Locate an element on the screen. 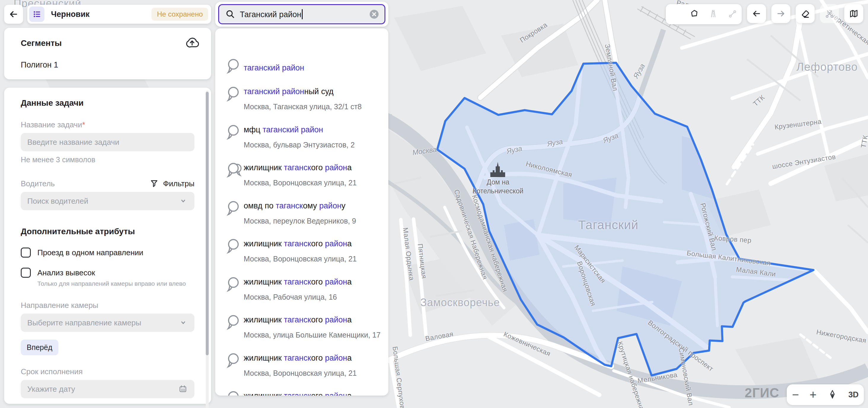 The width and height of the screenshot is (868, 408). form-scrollbar-track is located at coordinates (207, 249).